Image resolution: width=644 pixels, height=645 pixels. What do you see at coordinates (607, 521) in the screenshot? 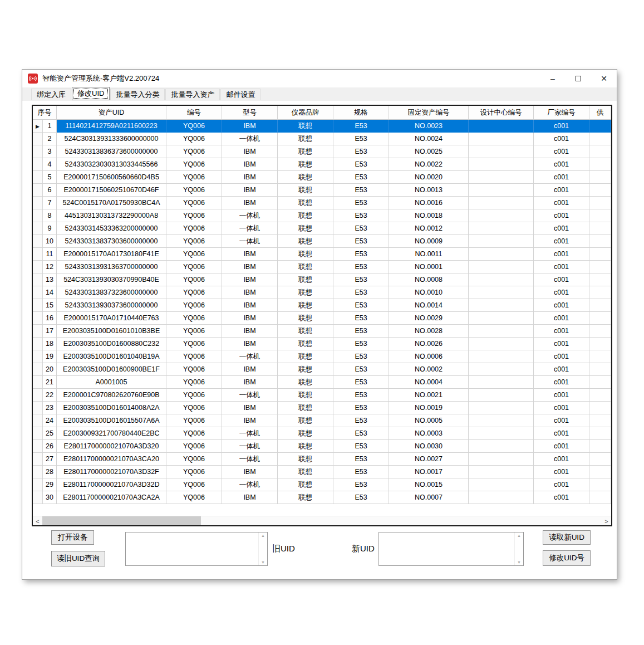
I see `scroll-right-icon: >` at bounding box center [607, 521].